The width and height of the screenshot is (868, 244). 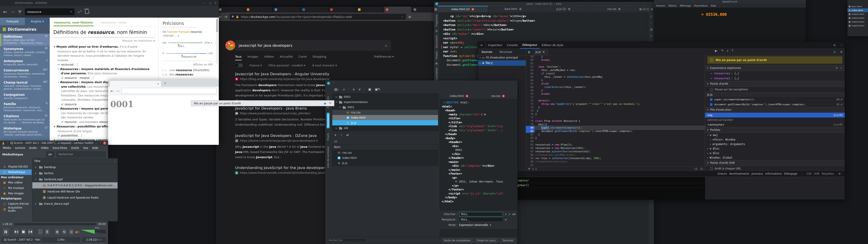 I want to click on console-filter-button: CSS, so click(x=809, y=174).